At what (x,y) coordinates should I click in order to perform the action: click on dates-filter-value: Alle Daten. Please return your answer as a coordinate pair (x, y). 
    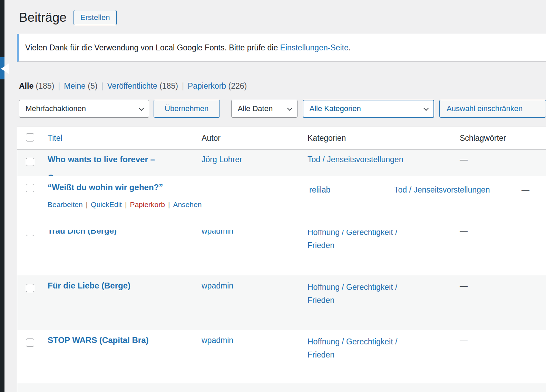
    Looking at the image, I should click on (255, 109).